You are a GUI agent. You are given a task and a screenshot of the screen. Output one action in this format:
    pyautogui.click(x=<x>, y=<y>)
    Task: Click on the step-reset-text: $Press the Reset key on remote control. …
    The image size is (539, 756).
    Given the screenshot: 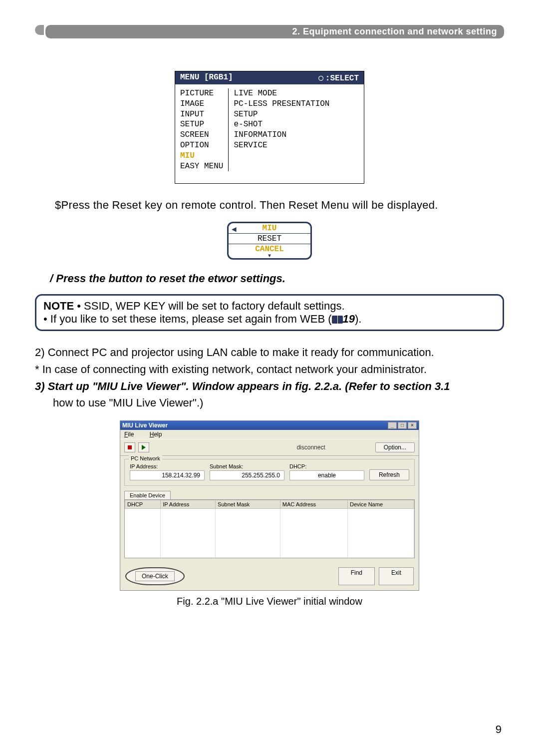 What is the action you would take?
    pyautogui.click(x=279, y=205)
    